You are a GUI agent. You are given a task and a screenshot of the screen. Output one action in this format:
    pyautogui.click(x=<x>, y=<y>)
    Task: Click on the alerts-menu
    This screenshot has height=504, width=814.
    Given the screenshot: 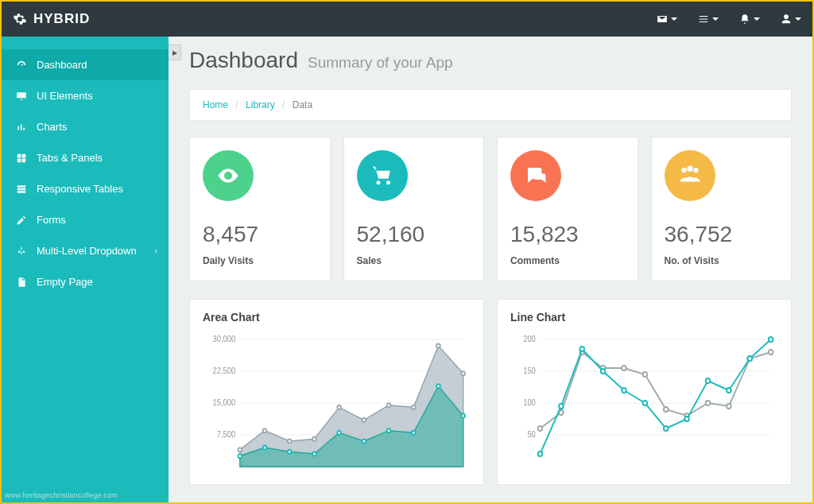 What is the action you would take?
    pyautogui.click(x=750, y=19)
    